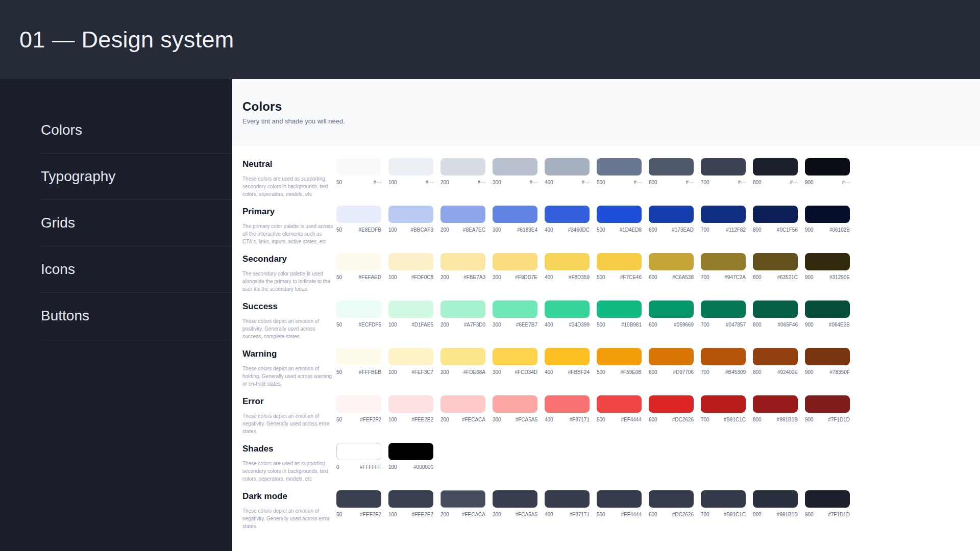  Describe the element at coordinates (463, 514) in the screenshot. I see `swatch-cell: 200 #FECACA` at that location.